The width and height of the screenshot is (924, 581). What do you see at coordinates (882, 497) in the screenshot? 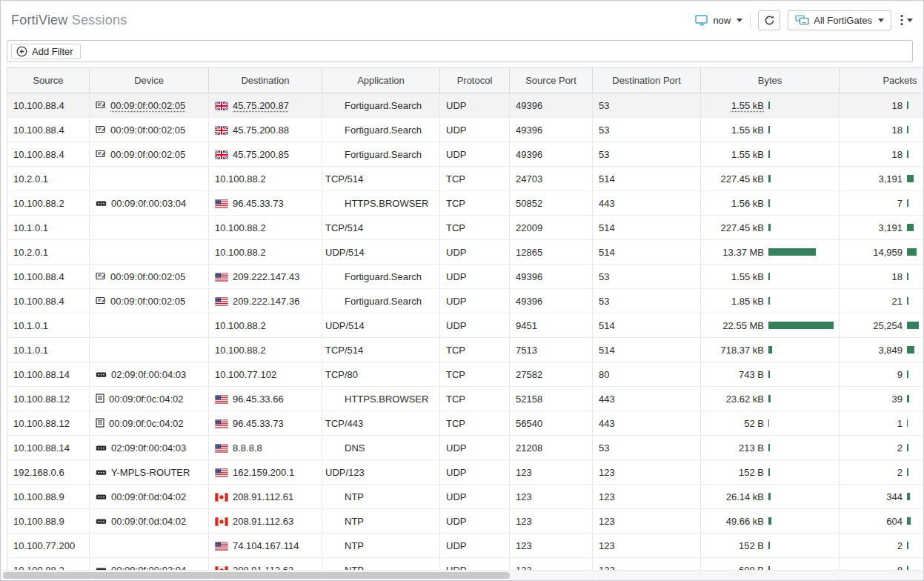
I see `packets-cell: 344` at bounding box center [882, 497].